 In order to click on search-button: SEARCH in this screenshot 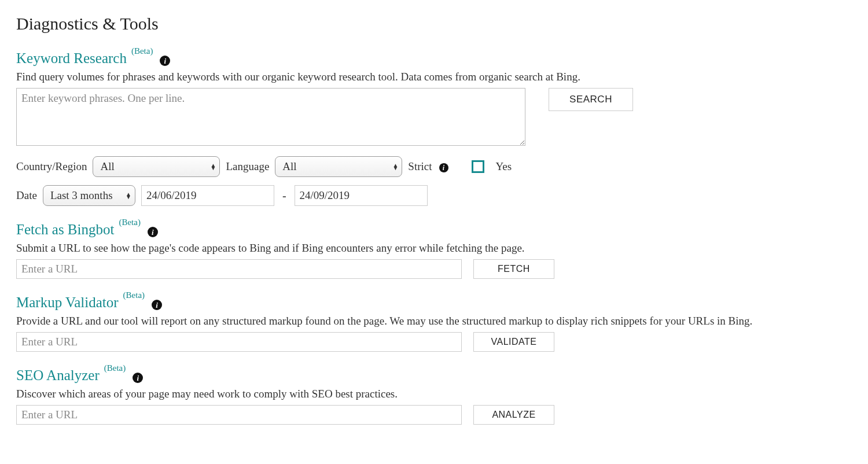, I will do `click(591, 100)`.